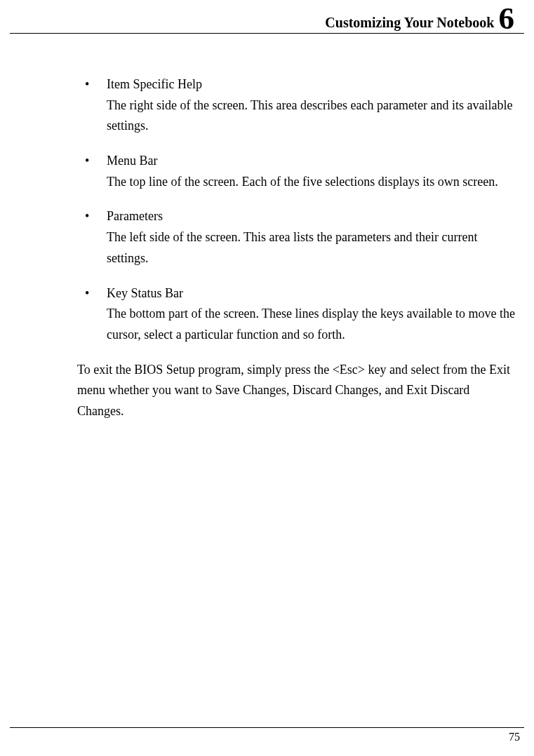 This screenshot has height=756, width=534. What do you see at coordinates (299, 237) in the screenshot?
I see `list-item: • Parameters The left side of the screen…` at bounding box center [299, 237].